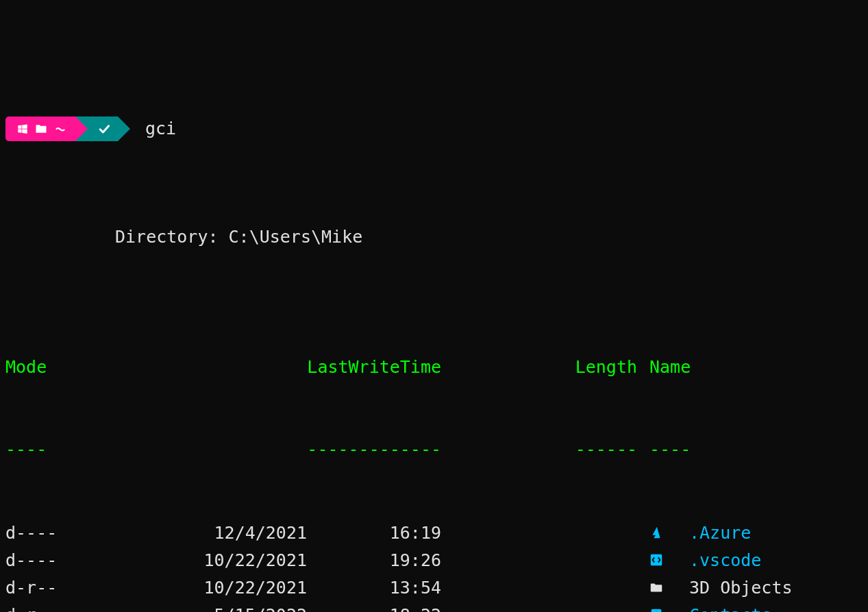 Image resolution: width=868 pixels, height=612 pixels. Describe the element at coordinates (539, 367) in the screenshot. I see `header-length: Length` at that location.